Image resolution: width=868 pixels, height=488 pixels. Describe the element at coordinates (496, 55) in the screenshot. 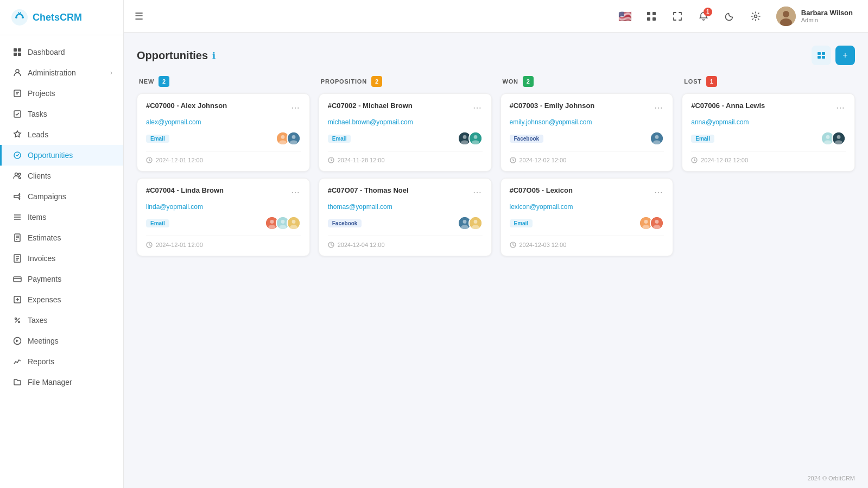

I see `page-header: Opportunities ℹ +` at that location.